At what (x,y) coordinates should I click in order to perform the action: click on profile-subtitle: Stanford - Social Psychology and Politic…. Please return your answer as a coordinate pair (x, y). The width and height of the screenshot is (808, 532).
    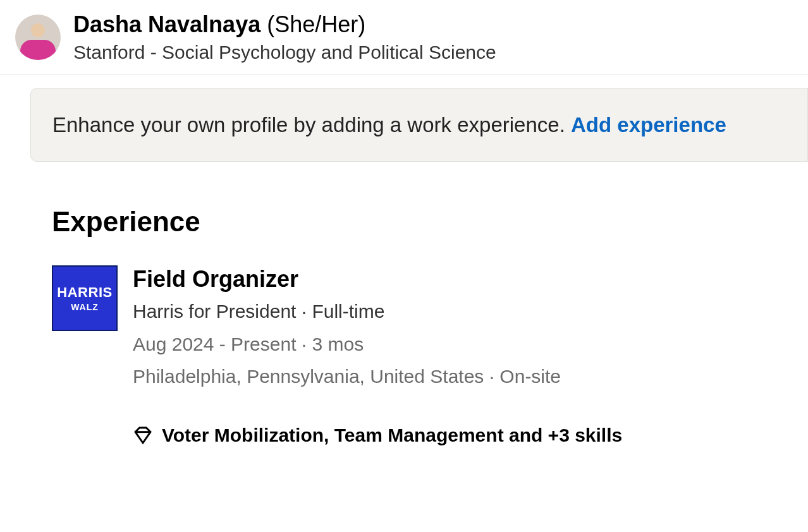
    Looking at the image, I should click on (285, 52).